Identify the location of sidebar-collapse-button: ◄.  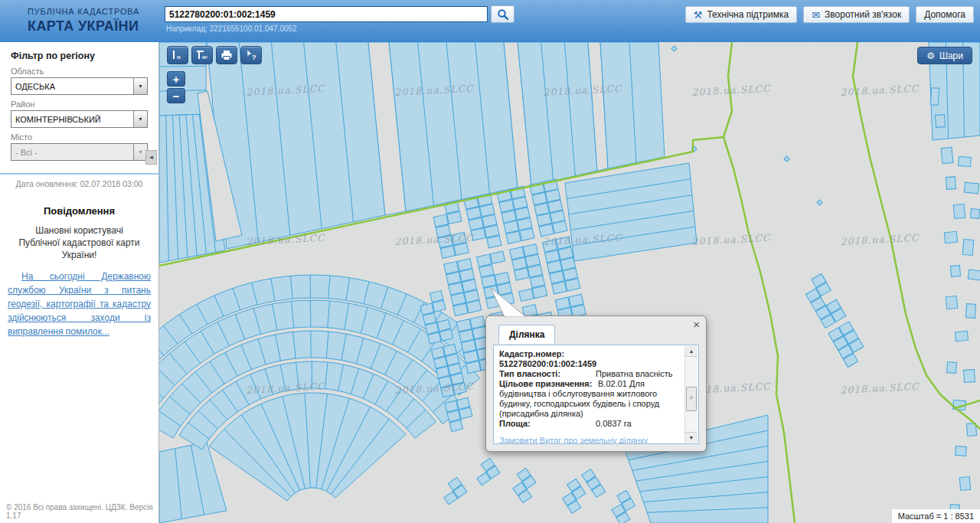
(152, 158).